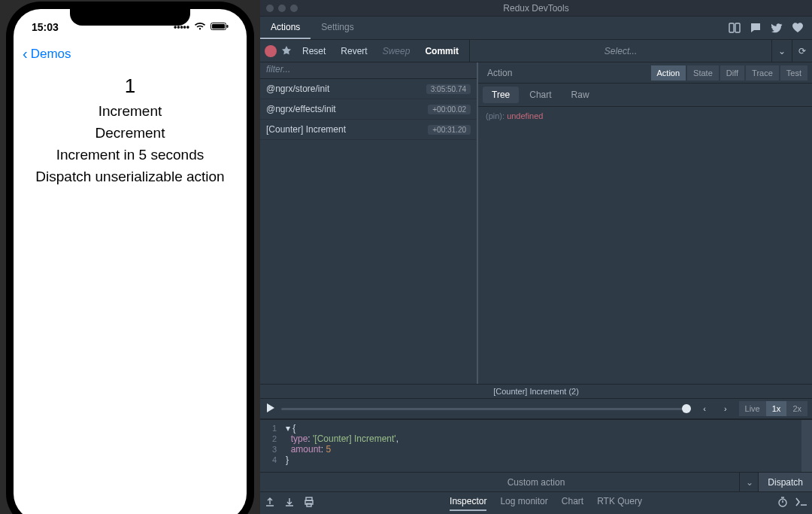 This screenshot has height=514, width=812. I want to click on traffic-light-max, so click(294, 8).